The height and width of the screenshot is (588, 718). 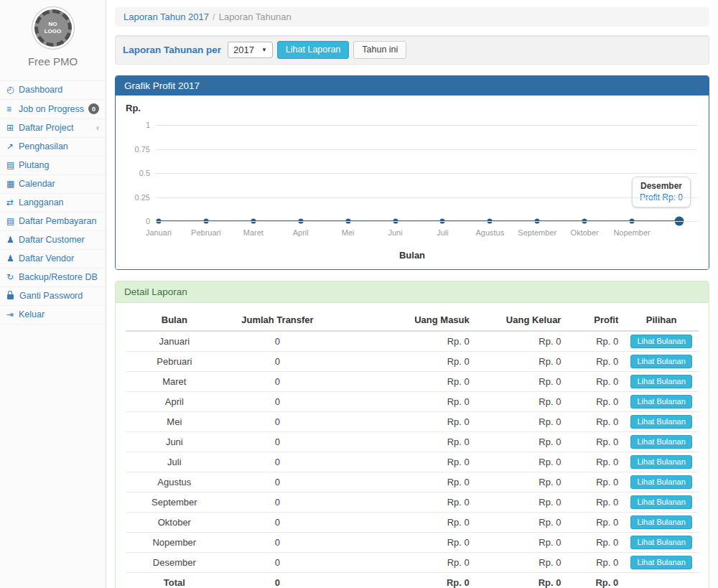 What do you see at coordinates (250, 50) in the screenshot?
I see `year-select: 2017 ▼` at bounding box center [250, 50].